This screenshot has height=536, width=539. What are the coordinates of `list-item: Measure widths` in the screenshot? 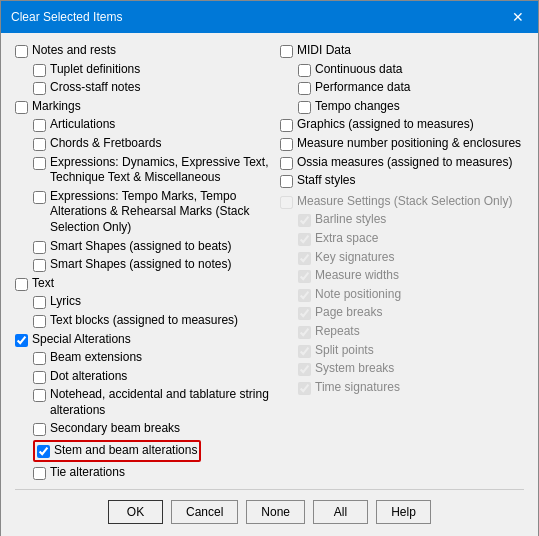 It's located at (411, 276).